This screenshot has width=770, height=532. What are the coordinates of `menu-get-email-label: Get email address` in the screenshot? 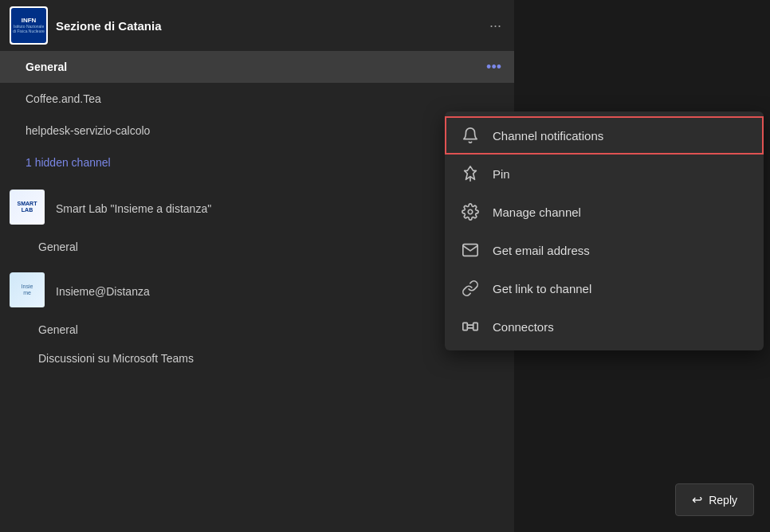 It's located at (541, 250).